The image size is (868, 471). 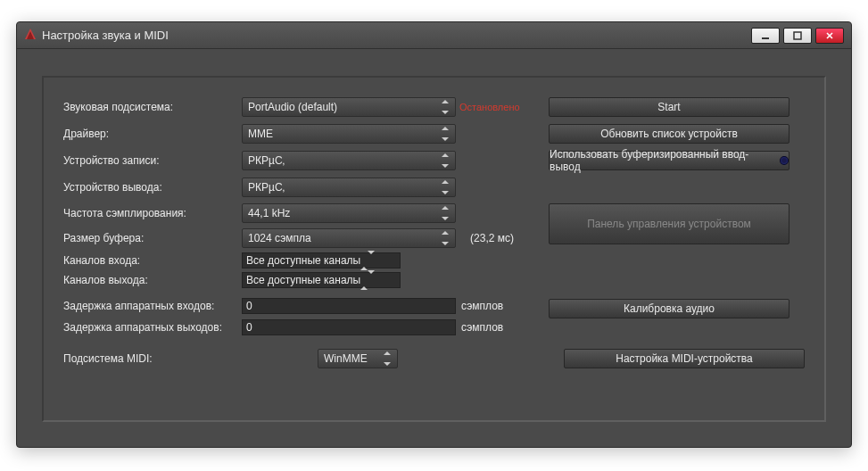 I want to click on sample-rate-select: 44,1 kHz, so click(x=349, y=213).